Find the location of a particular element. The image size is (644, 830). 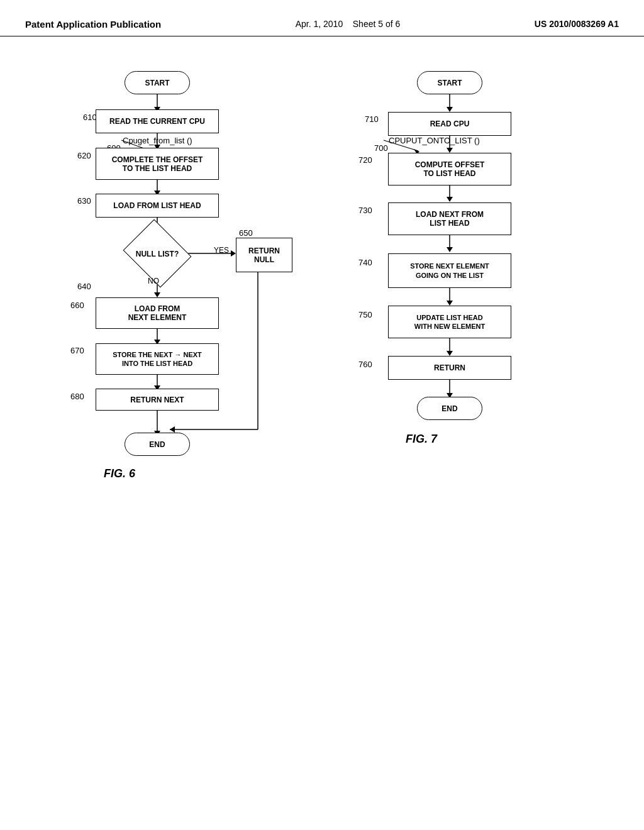

fig7-func-name: CPUPUT_ONTO_LIST () is located at coordinates (434, 141).